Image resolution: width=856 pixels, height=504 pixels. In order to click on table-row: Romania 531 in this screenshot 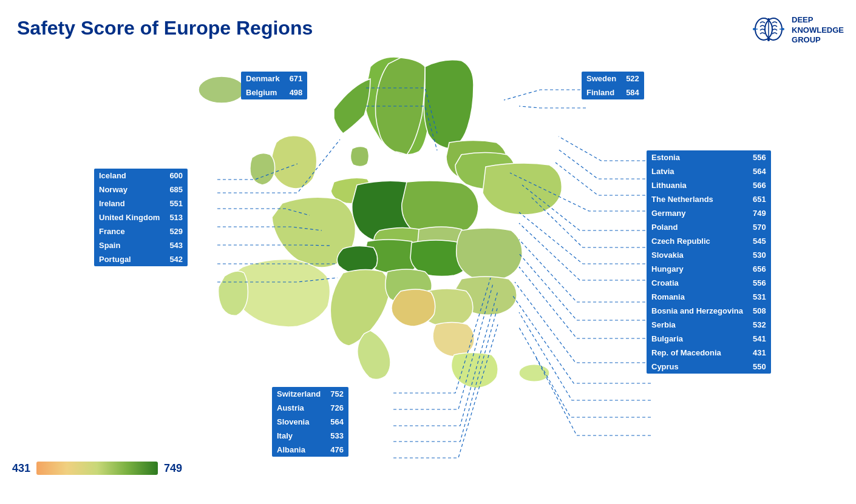, I will do `click(709, 297)`.